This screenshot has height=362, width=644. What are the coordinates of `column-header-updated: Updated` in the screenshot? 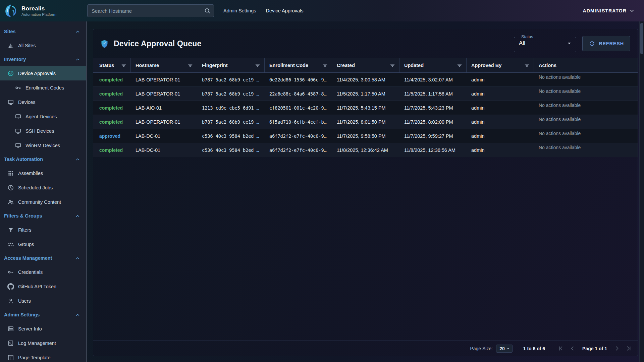 It's located at (433, 65).